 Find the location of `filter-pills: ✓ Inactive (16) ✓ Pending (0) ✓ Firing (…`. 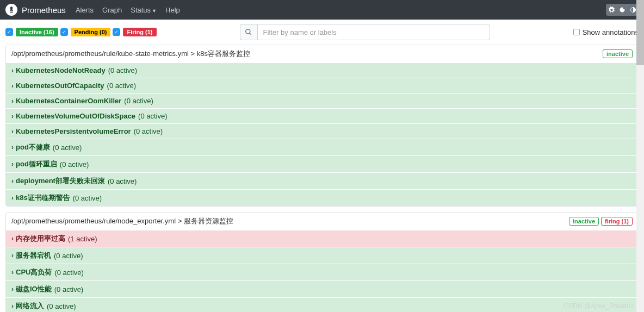

filter-pills: ✓ Inactive (16) ✓ Pending (0) ✓ Firing (… is located at coordinates (81, 32).